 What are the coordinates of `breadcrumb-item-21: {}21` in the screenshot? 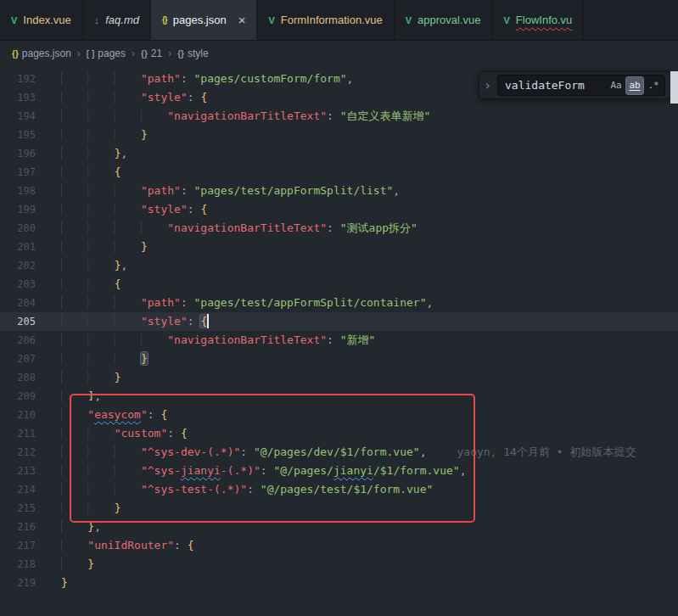 It's located at (151, 53).